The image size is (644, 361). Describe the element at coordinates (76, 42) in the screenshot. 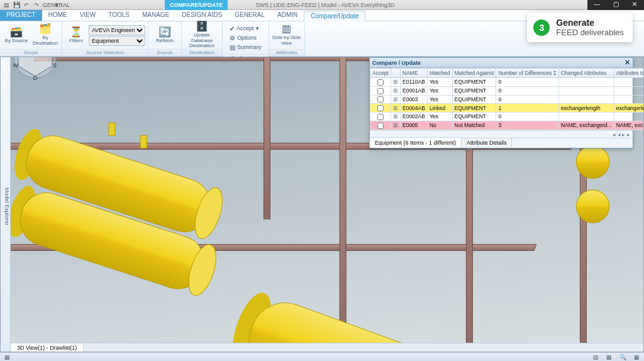

I see `filters-label: Filters` at that location.